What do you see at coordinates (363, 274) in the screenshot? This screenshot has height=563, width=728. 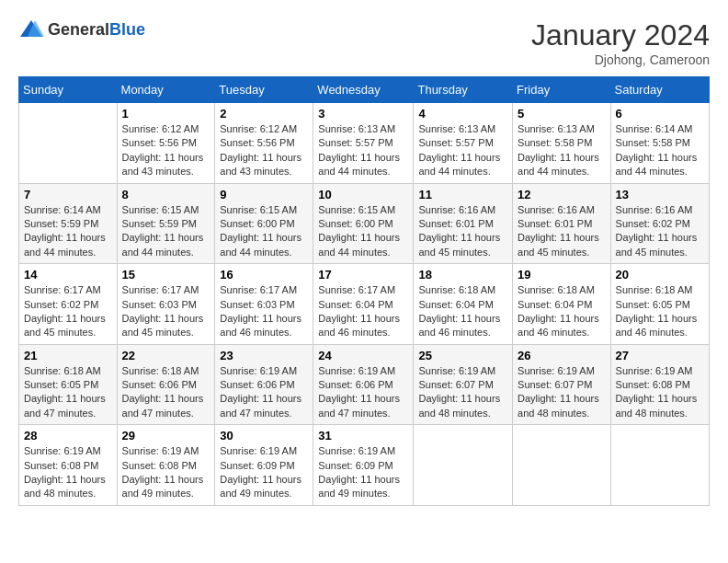 I see `day-number: 17` at bounding box center [363, 274].